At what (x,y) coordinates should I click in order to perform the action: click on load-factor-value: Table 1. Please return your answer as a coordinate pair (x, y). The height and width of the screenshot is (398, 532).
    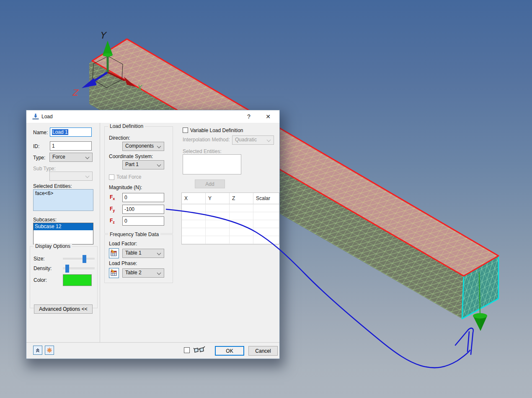
    Looking at the image, I should click on (133, 253).